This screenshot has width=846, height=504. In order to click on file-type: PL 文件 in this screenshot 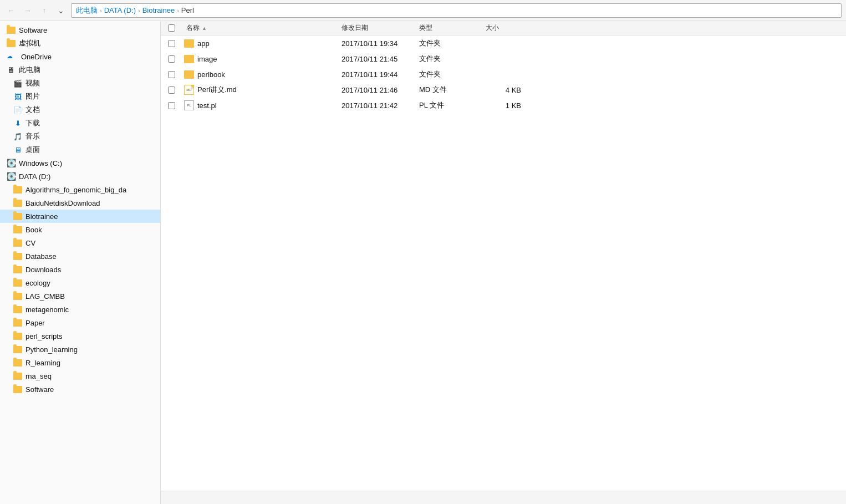, I will do `click(448, 105)`.